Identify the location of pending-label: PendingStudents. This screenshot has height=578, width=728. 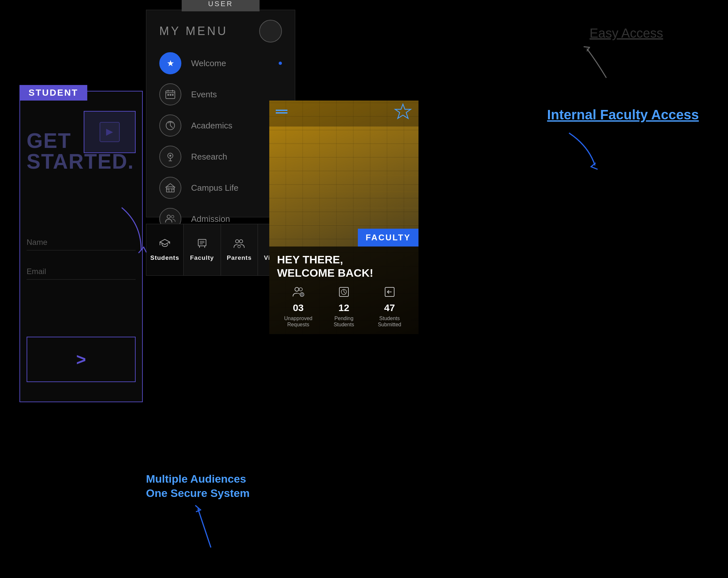
(344, 321).